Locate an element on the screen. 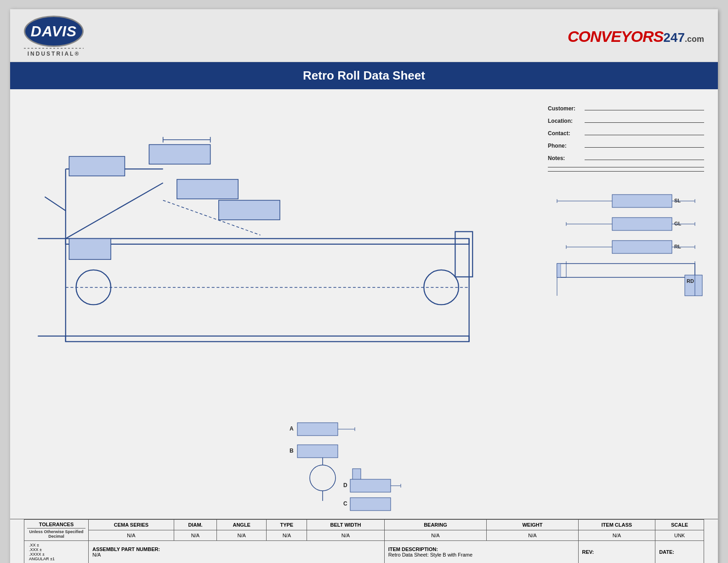  data-table-section: TOLERANCES Unless Otherwise Specified De… is located at coordinates (364, 541).